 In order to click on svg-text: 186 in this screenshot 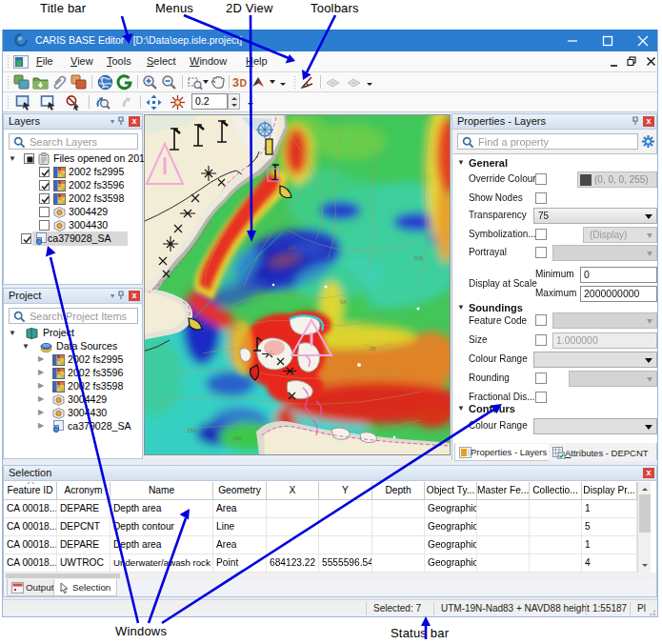, I will do `click(238, 438)`.